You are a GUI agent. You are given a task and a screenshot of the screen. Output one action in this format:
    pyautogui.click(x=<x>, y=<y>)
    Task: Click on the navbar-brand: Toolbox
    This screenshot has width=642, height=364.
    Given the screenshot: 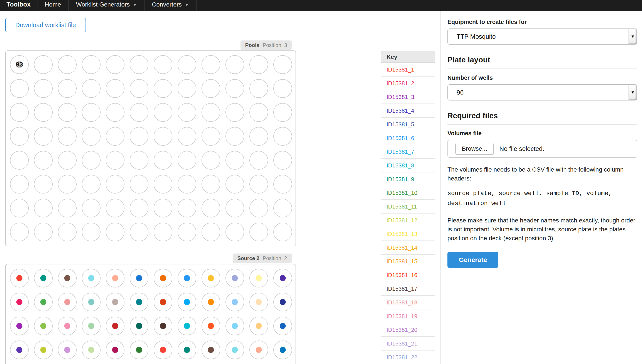 What is the action you would take?
    pyautogui.click(x=19, y=6)
    